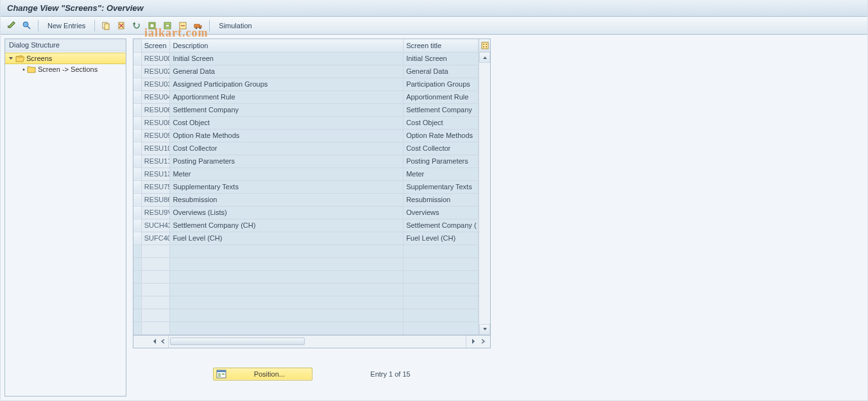 This screenshot has height=401, width=868. What do you see at coordinates (155, 174) in the screenshot?
I see `cell-screen: RESU13` at bounding box center [155, 174].